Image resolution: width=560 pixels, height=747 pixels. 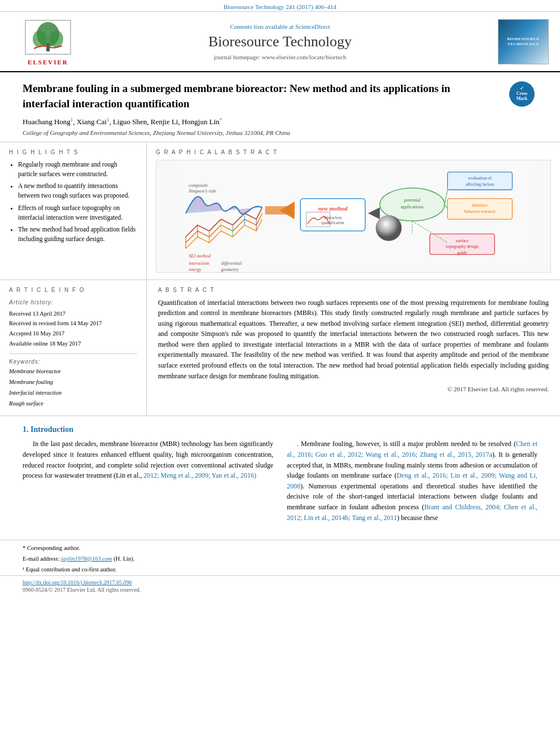 What do you see at coordinates (480, 178) in the screenshot?
I see `svg-text: evaluation of` at bounding box center [480, 178].